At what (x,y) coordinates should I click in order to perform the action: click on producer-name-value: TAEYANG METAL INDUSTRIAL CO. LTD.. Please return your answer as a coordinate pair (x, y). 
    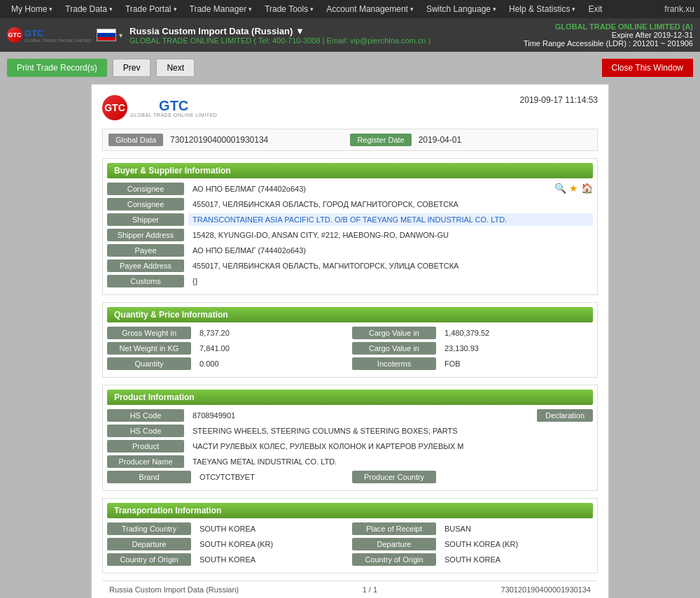
    Looking at the image, I should click on (391, 462).